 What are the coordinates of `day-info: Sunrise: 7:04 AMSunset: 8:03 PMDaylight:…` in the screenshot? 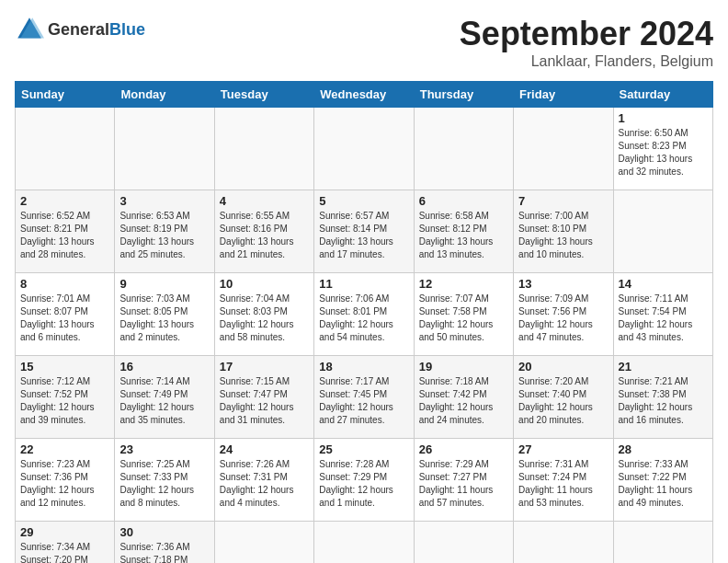 It's located at (265, 318).